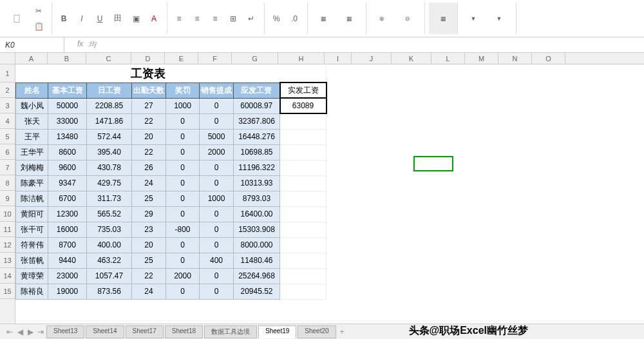 This screenshot has width=644, height=339. Describe the element at coordinates (68, 152) in the screenshot. I see `data-cell: 8600` at that location.